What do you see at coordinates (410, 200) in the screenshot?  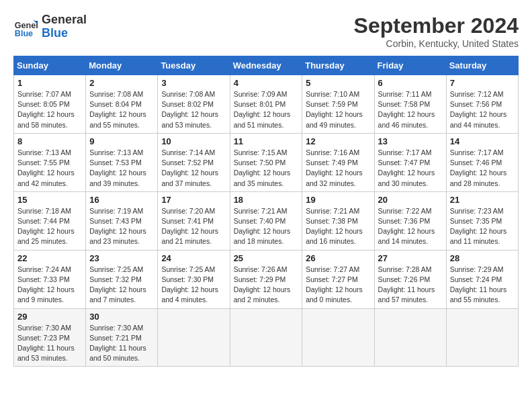 I see `day-number: 20` at bounding box center [410, 200].